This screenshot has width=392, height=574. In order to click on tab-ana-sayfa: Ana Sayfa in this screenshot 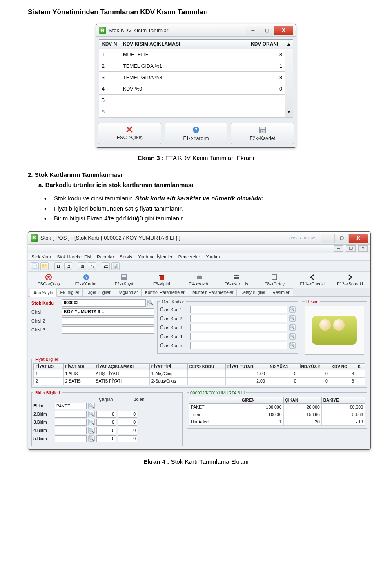, I will do `click(43, 293)`.